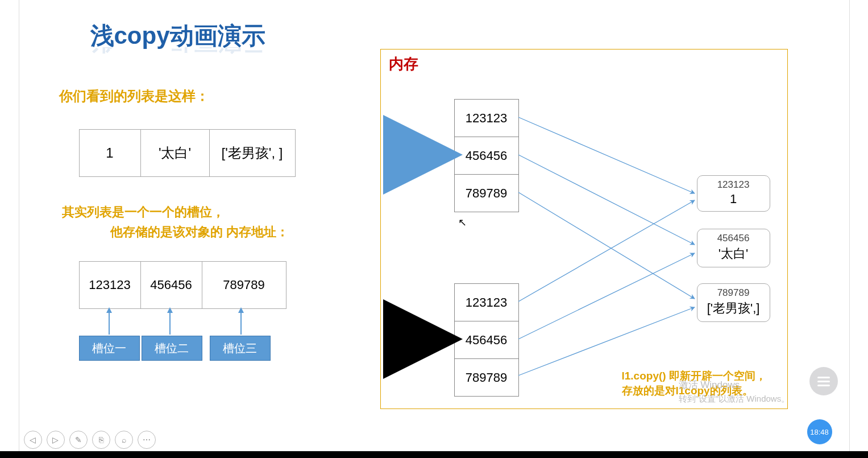  I want to click on slot-label-2: 槽位二, so click(172, 348).